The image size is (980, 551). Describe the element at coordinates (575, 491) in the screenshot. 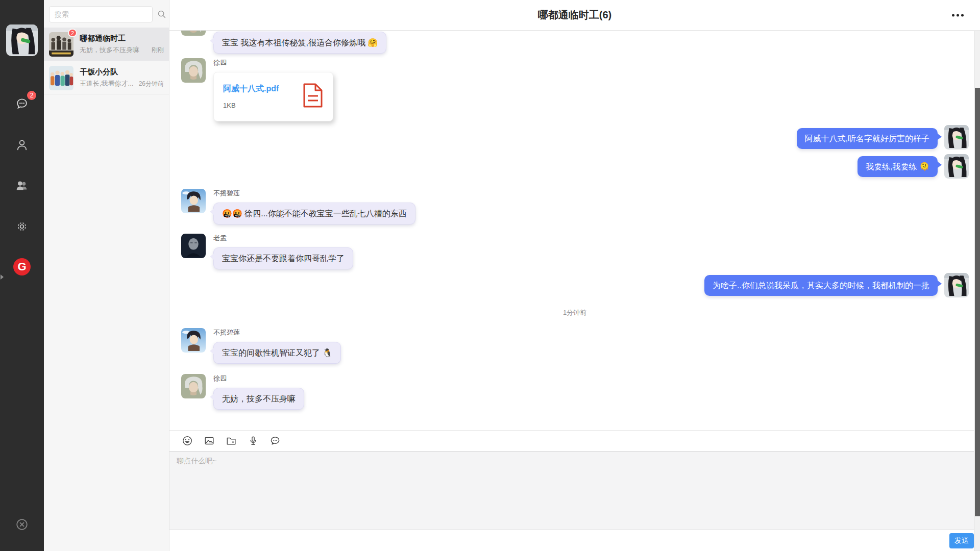

I see `message-input` at that location.